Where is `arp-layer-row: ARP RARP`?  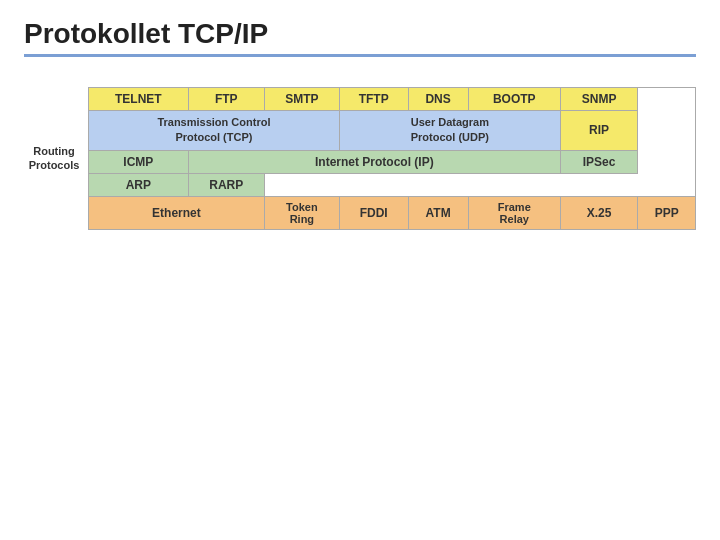
arp-layer-row: ARP RARP is located at coordinates (392, 184).